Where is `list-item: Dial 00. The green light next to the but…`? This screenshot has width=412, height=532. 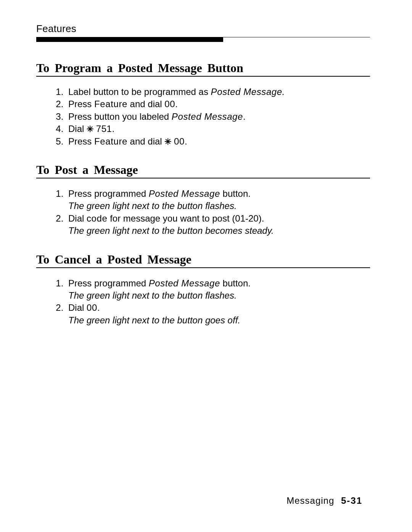
list-item: Dial 00. The green light next to the but… is located at coordinates (218, 314).